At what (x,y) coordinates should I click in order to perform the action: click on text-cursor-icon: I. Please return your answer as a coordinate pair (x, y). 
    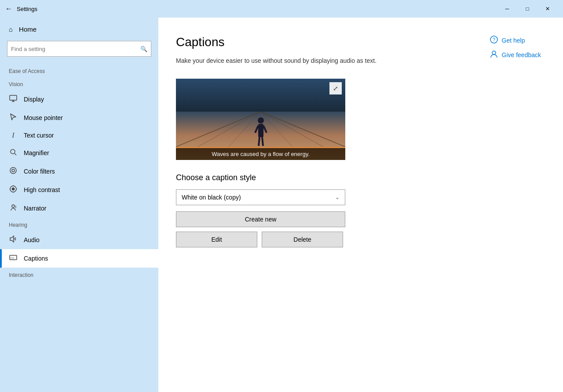
    Looking at the image, I should click on (13, 135).